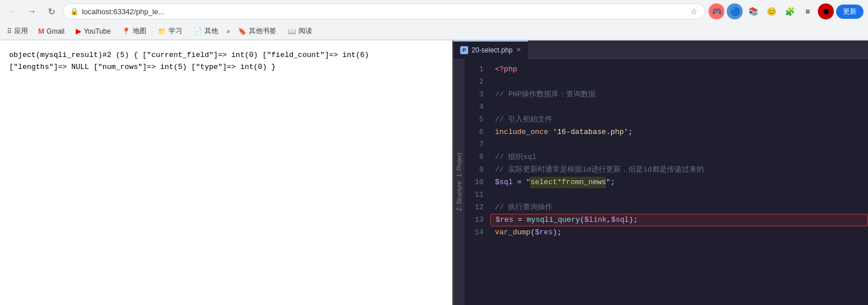 This screenshot has width=868, height=305. What do you see at coordinates (524, 120) in the screenshot?
I see `comment-5: // 引入初始文件` at bounding box center [524, 120].